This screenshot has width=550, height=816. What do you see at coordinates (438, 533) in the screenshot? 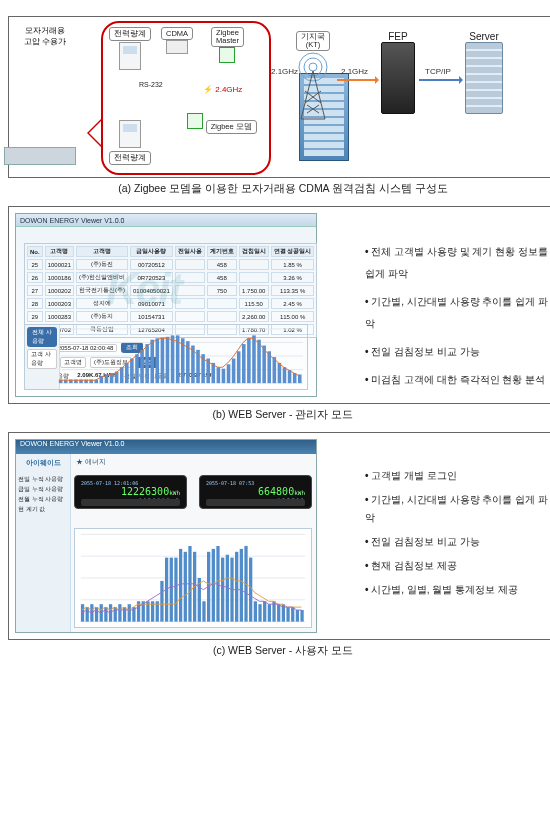
I see `user-bullets: 고객별 개별 로그인기간별, 시간대별 사용량 추이를 쉽게 파악전일 검침정보…` at bounding box center [438, 533].